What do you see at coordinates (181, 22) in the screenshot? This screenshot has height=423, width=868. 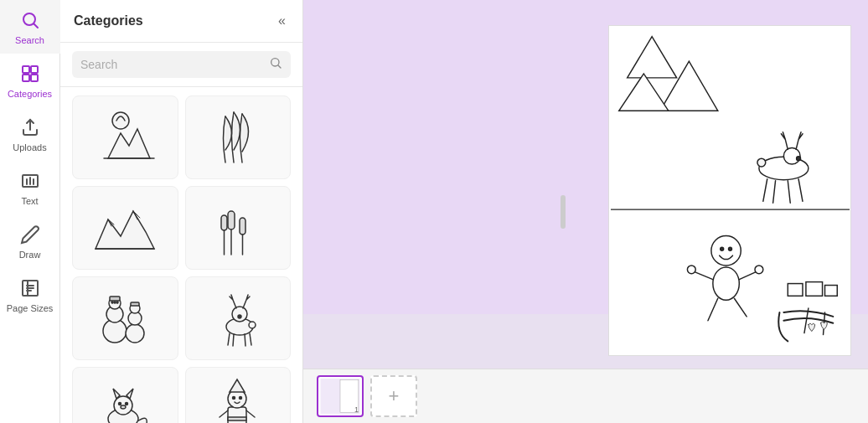 I see `panel-header: Categories «` at bounding box center [181, 22].